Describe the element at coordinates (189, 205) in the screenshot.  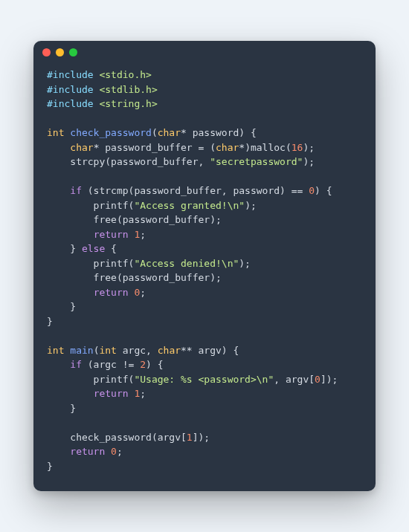
I see `string: "Access granted!\n"` at that location.